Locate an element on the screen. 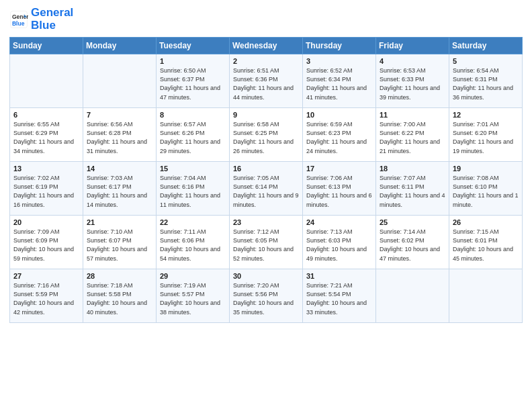 The height and width of the screenshot is (411, 532). header: General Blue General Blue is located at coordinates (266, 19).